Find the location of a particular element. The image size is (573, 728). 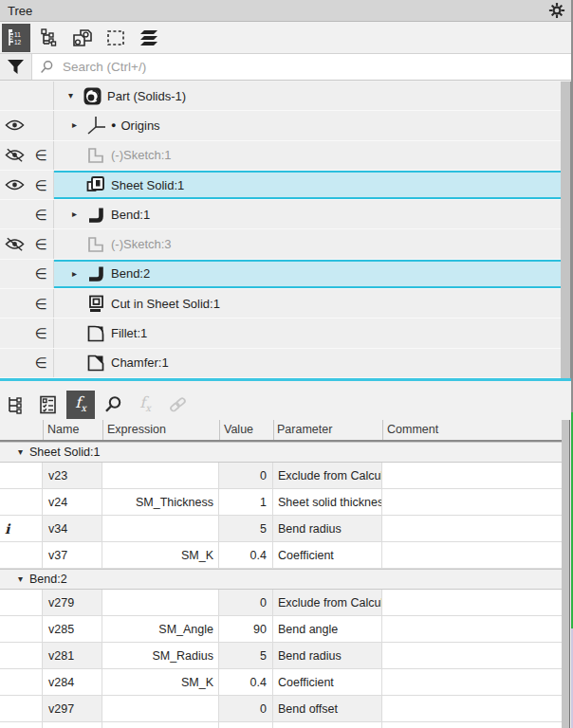

variable-row: v37 SM_K 0.4 Coefficient is located at coordinates (281, 555).